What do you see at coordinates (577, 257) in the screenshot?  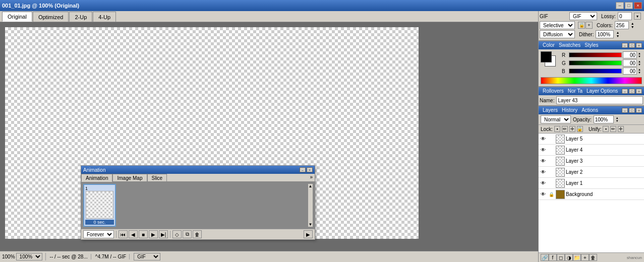 I see `layer-folder-button: 📁` at bounding box center [577, 257].